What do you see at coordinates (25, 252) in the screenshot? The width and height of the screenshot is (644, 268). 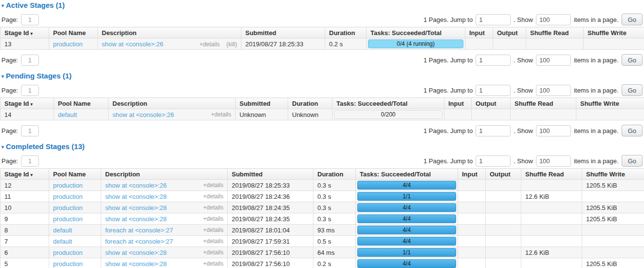 I see `stage-id-cell: 6` at bounding box center [25, 252].